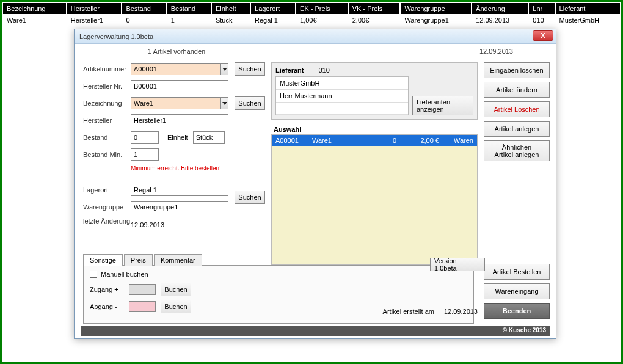 Image resolution: width=623 pixels, height=364 pixels. Describe the element at coordinates (145, 155) in the screenshot. I see `bestandmin-input` at that location.